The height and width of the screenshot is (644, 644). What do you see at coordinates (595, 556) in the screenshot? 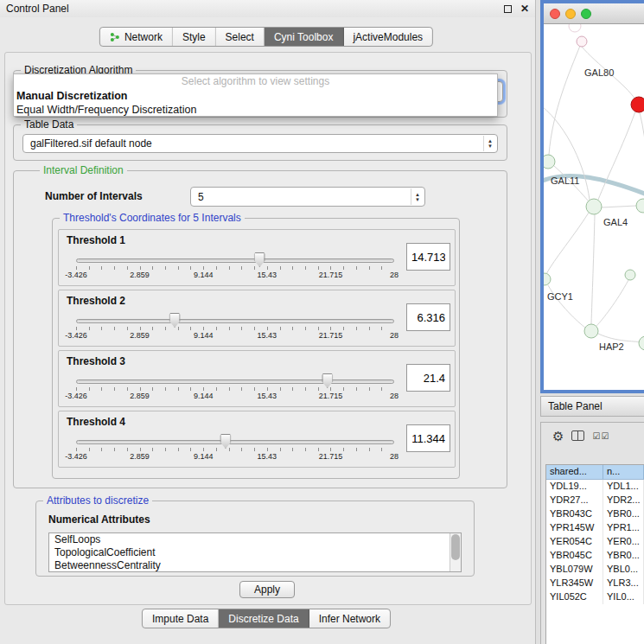
I see `table-row: YBR045CYBR0...` at bounding box center [595, 556].